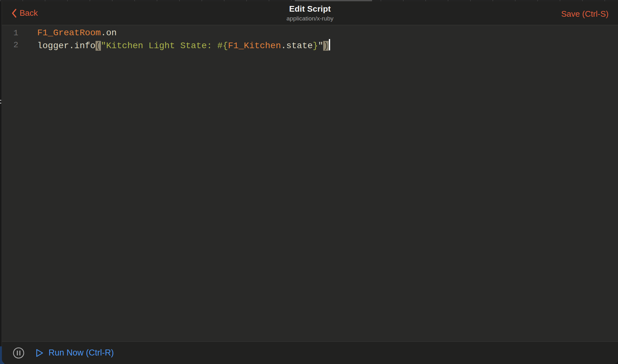 The height and width of the screenshot is (364, 618). What do you see at coordinates (66, 46) in the screenshot?
I see `code-token: logger.info` at bounding box center [66, 46].